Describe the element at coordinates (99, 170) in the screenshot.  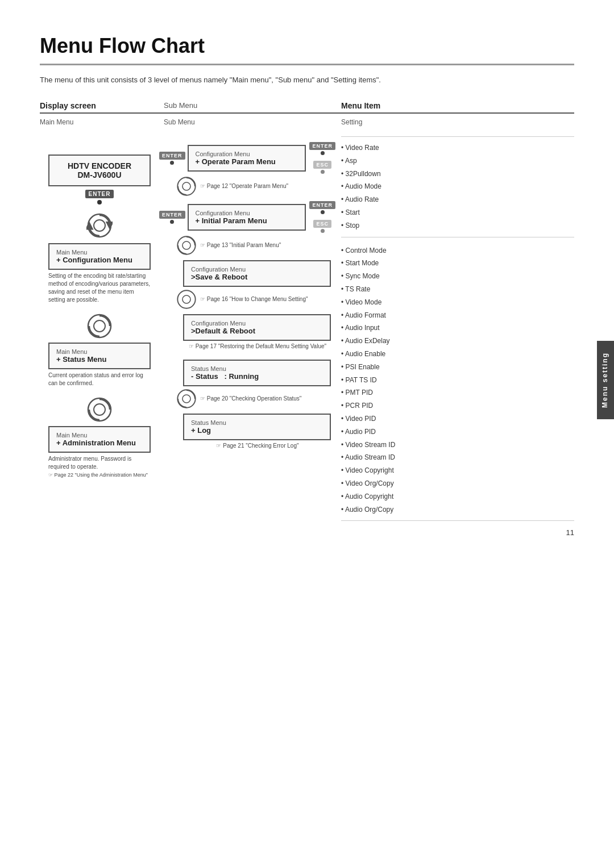
I see `hdtv-encoder-box: HDTV ENCODER DM-JV600U` at that location.